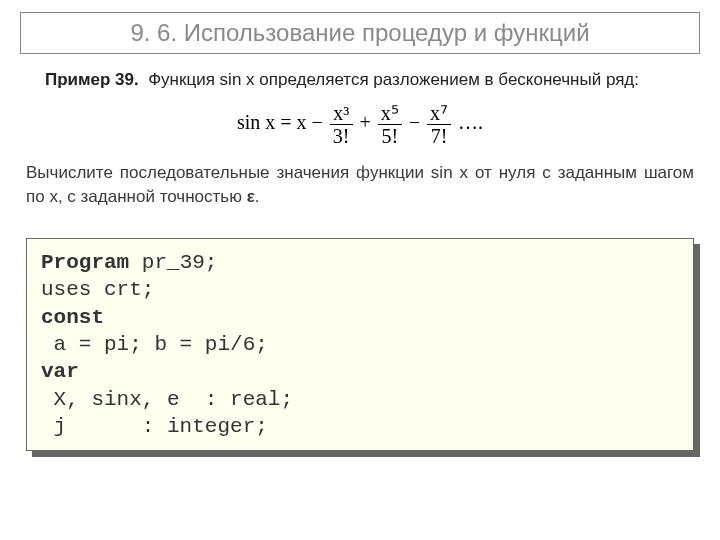 The image size is (720, 540). I want to click on code-l2: uses crt;, so click(98, 290).